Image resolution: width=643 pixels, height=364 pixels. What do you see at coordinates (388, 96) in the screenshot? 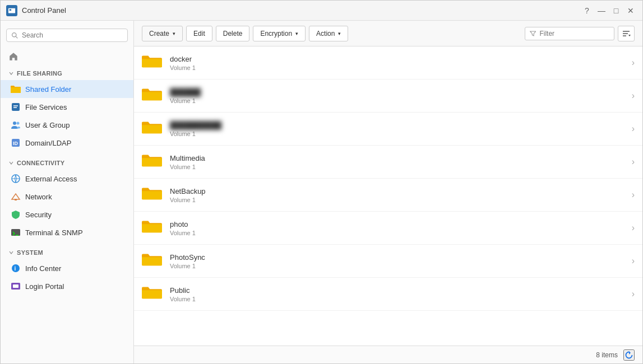
I see `folder-item-blurred-1: ██████ Volume 1 ›` at bounding box center [388, 96].